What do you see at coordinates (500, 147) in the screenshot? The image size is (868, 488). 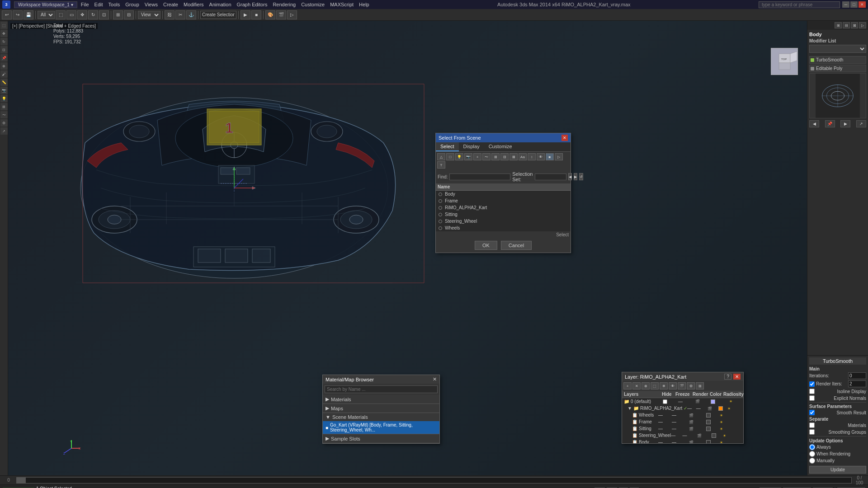 I see `sfs-tab-customize: Customize` at bounding box center [500, 147].